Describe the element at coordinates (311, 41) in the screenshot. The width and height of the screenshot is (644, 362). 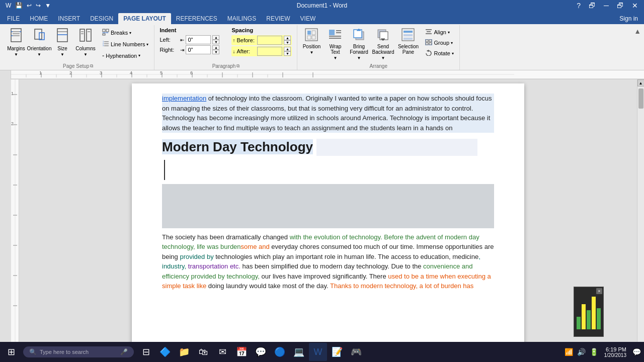
I see `position-button: Position ▼` at that location.